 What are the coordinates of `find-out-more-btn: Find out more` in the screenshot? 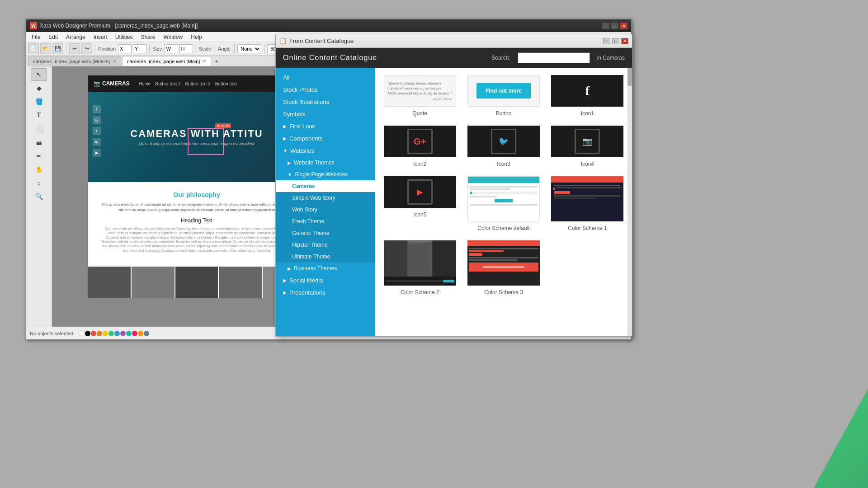 It's located at (504, 91).